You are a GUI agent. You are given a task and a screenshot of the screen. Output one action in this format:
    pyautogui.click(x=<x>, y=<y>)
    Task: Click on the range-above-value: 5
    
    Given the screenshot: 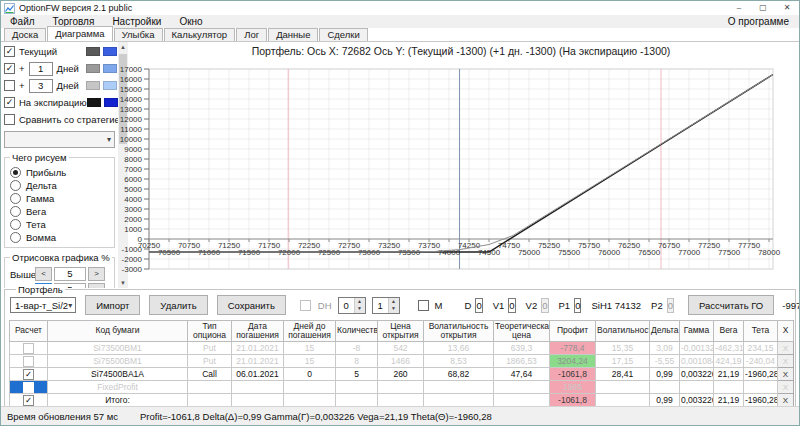 What is the action you would take?
    pyautogui.click(x=70, y=274)
    